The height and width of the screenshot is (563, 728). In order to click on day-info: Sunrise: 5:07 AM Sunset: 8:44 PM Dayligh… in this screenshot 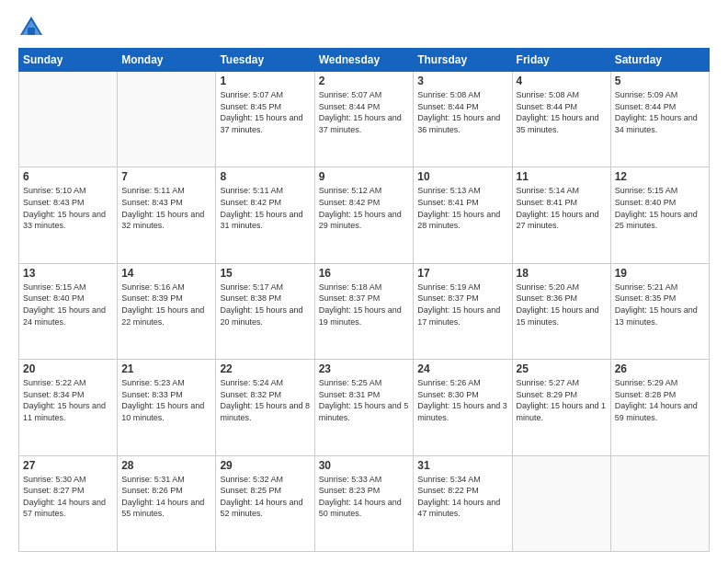, I will do `click(364, 112)`.